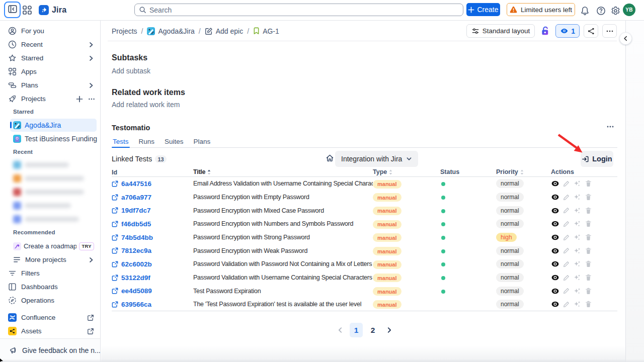 Image resolution: width=644 pixels, height=362 pixels. What do you see at coordinates (44, 10) in the screenshot?
I see `jira-logo-icon` at bounding box center [44, 10].